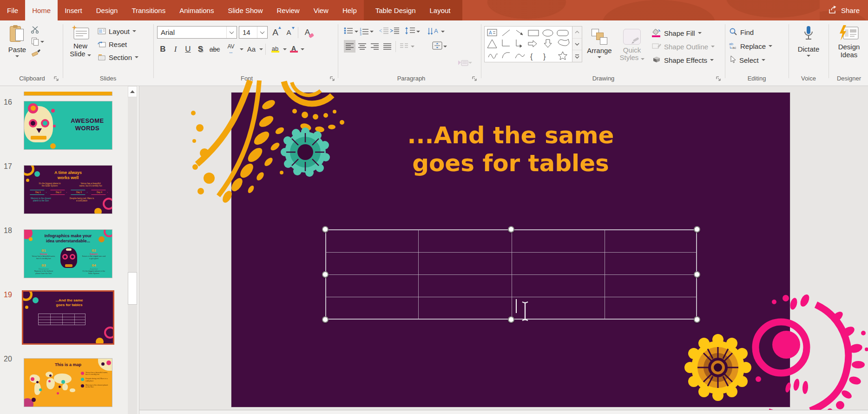  I want to click on align-text-button, so click(437, 47).